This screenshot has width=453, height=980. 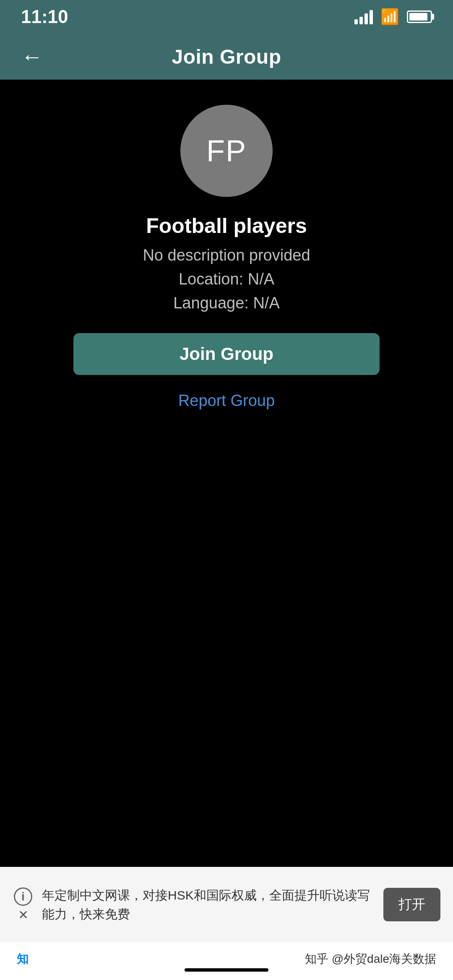 What do you see at coordinates (44, 17) in the screenshot?
I see `status-time: 11:10` at bounding box center [44, 17].